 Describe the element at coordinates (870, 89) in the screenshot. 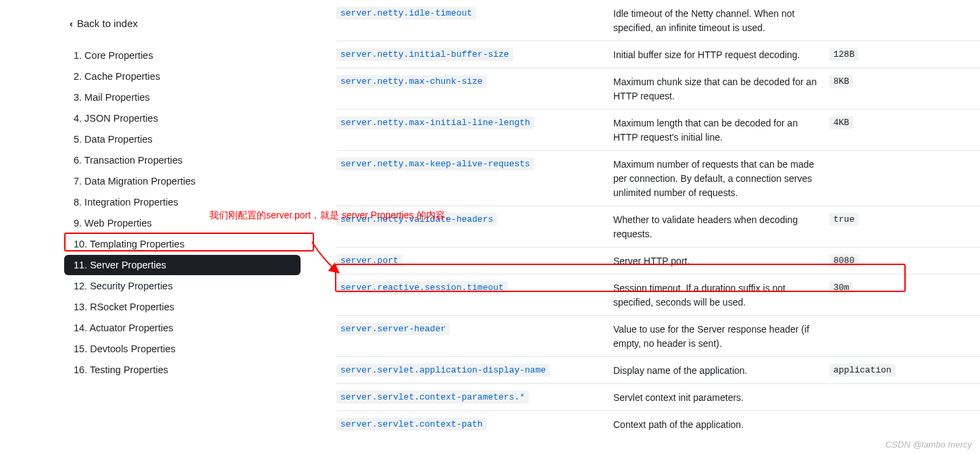

I see `property-default-cell: 8KB` at that location.